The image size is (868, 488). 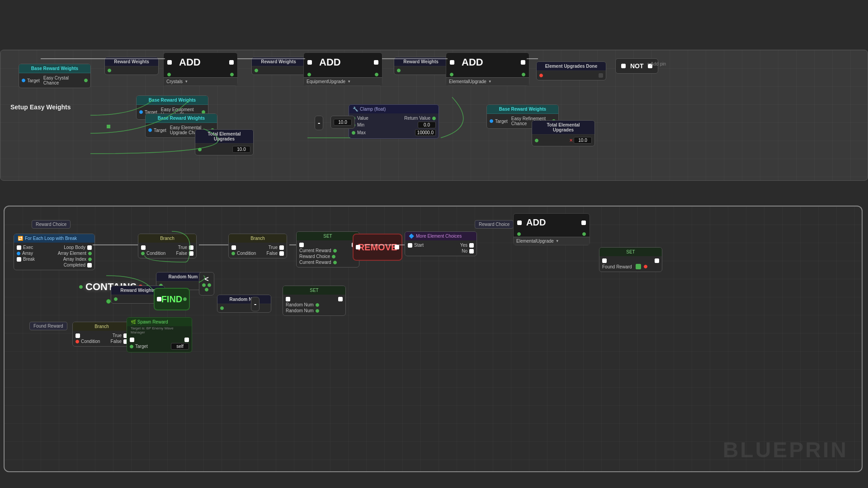 I want to click on total-elemental-2: Total Elemental Upgrades ✕ 10.0, so click(x=563, y=133).